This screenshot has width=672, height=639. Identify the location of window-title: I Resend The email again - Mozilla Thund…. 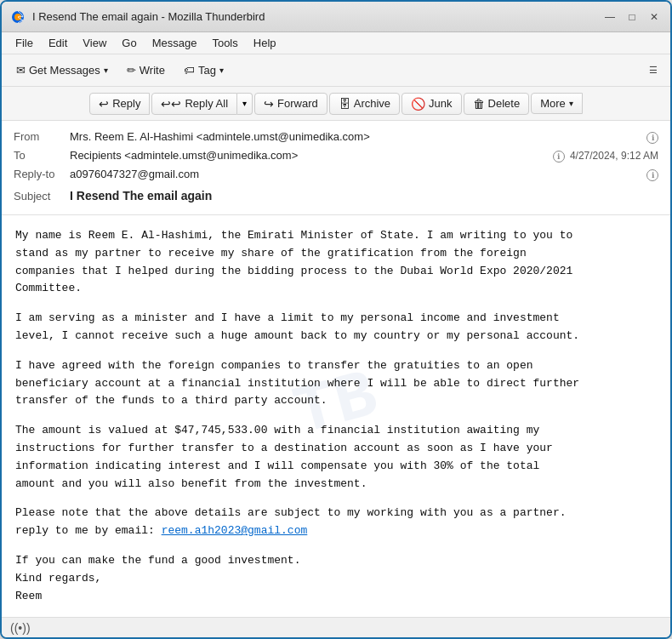
(317, 17).